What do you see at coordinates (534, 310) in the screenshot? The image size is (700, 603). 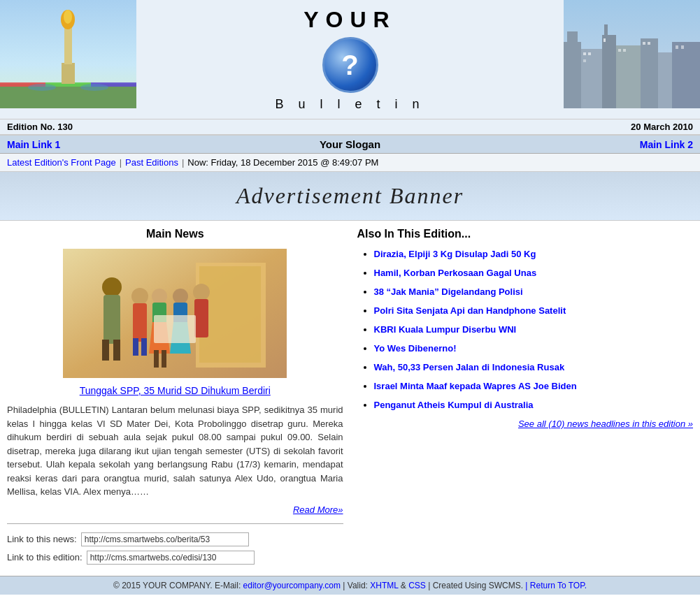 I see `list-item: Polri Sita Senjata Api dan Handphone Sat…` at bounding box center [534, 310].